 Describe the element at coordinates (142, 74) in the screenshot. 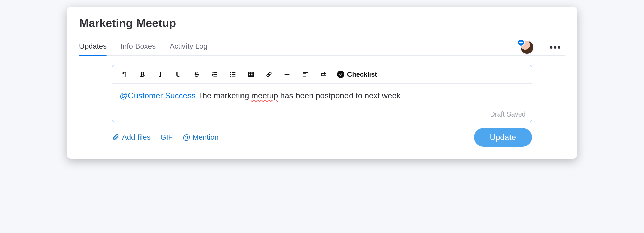

I see `bold-icon: B` at that location.